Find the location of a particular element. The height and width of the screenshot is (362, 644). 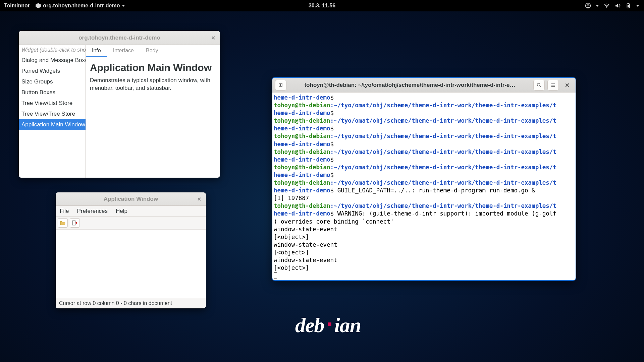

menubar: File Preferences Help is located at coordinates (131, 211).